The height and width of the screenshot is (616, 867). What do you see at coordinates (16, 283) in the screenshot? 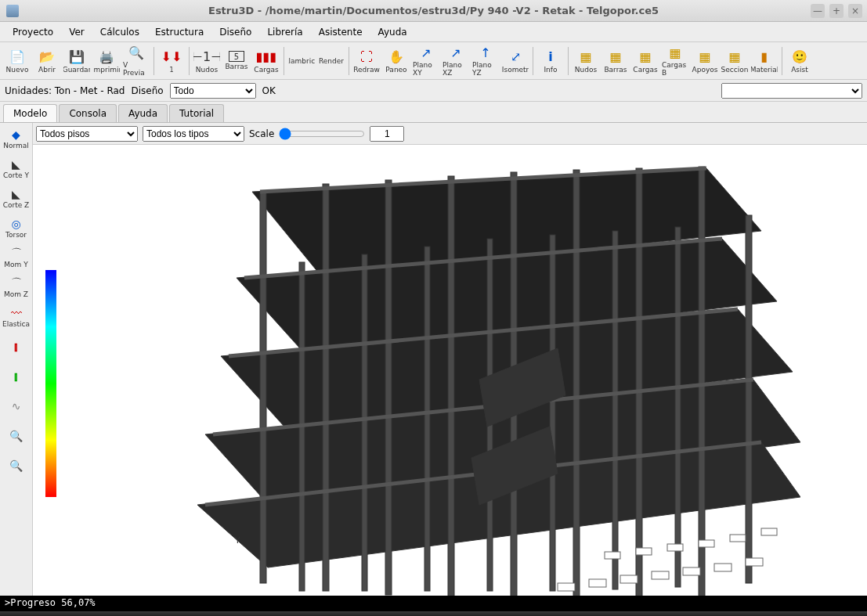
I see `momz-icon: ⌒` at bounding box center [16, 283].